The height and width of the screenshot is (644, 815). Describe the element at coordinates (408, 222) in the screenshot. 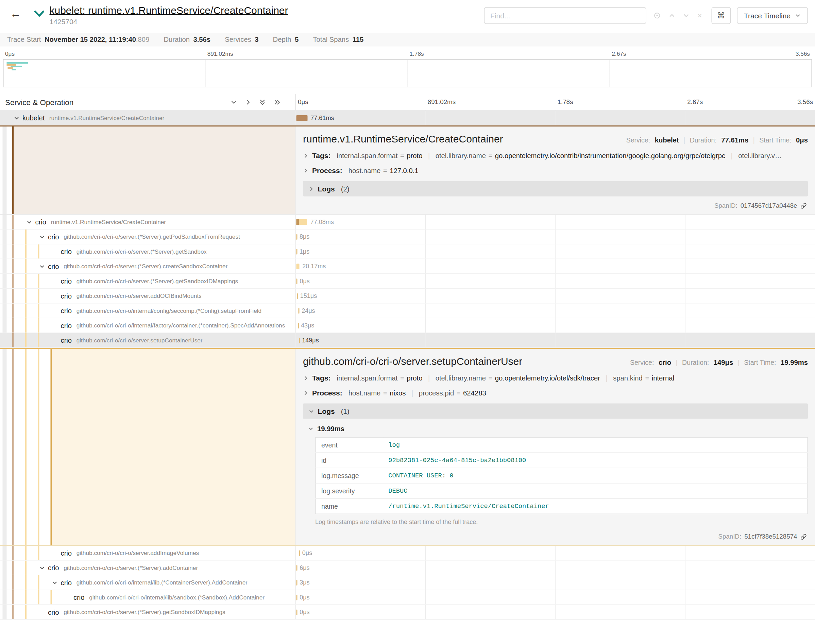

I see `span-row: crioruntime.v1.RuntimeService/CreateCont…` at that location.